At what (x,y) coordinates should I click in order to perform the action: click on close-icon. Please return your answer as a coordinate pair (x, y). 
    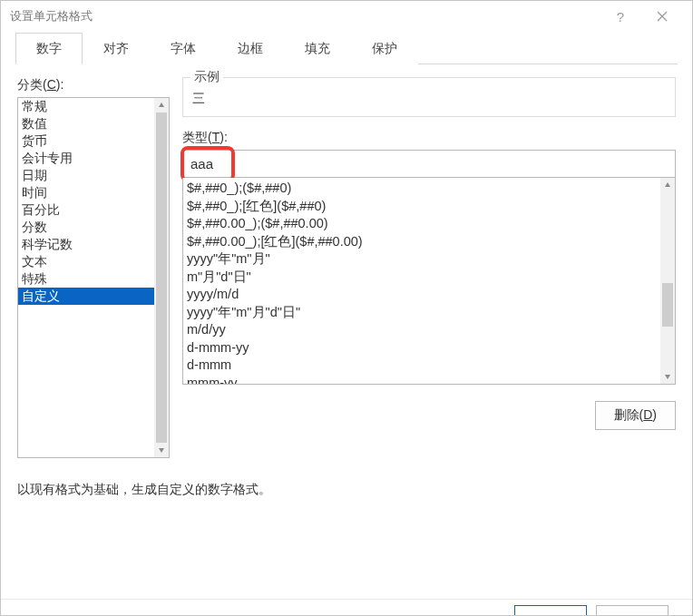
    Looking at the image, I should click on (662, 16).